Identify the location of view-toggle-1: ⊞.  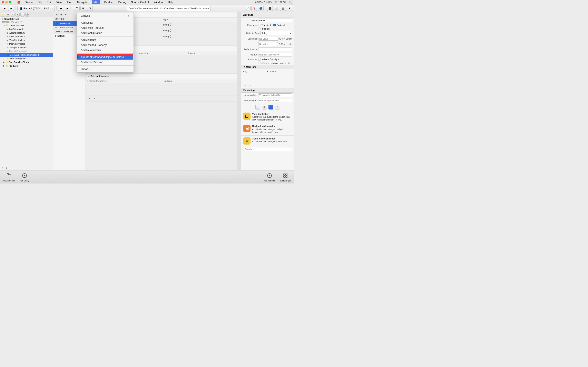
(83, 8).